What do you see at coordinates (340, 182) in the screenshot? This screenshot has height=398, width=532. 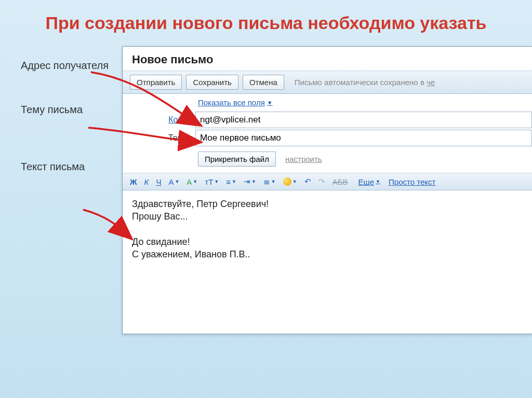 I see `strikethrough-button: АБВ` at bounding box center [340, 182].